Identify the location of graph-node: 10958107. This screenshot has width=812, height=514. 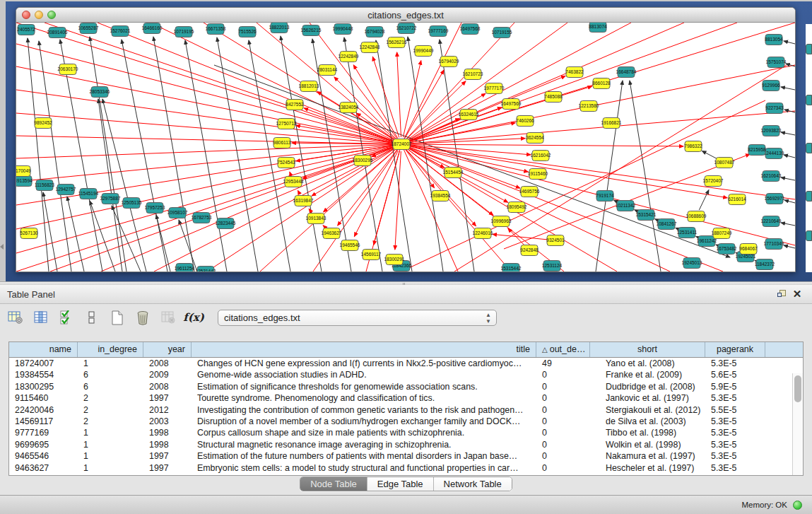
(178, 214).